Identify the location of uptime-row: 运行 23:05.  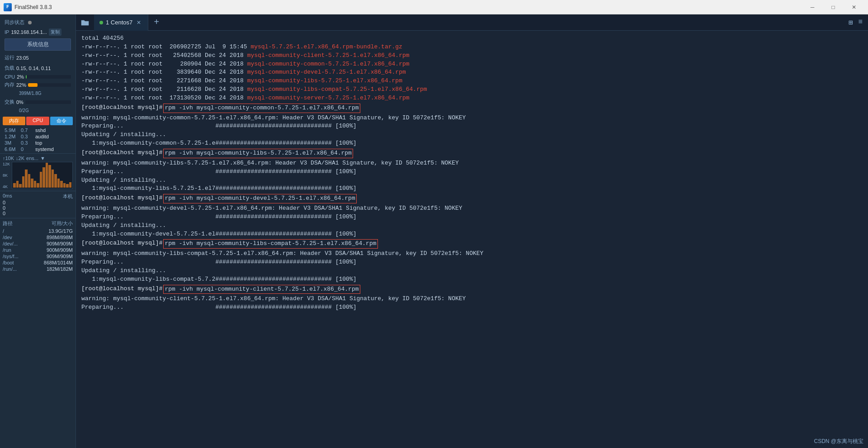
(38, 58).